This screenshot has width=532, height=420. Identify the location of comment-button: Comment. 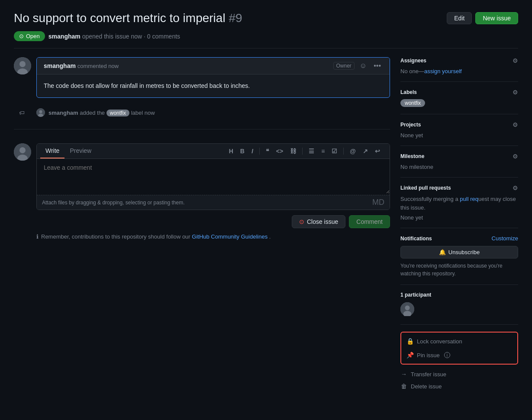
(370, 222).